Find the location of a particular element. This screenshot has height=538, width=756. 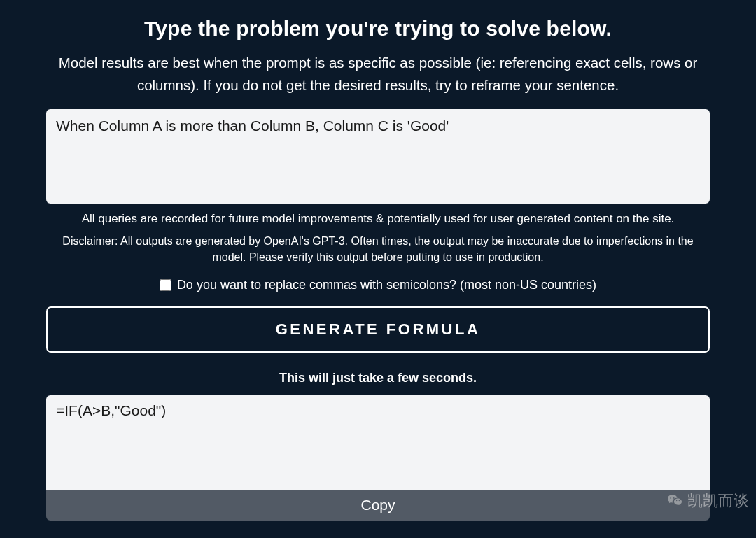

page-title: Type the problem you're trying to solve … is located at coordinates (378, 29).